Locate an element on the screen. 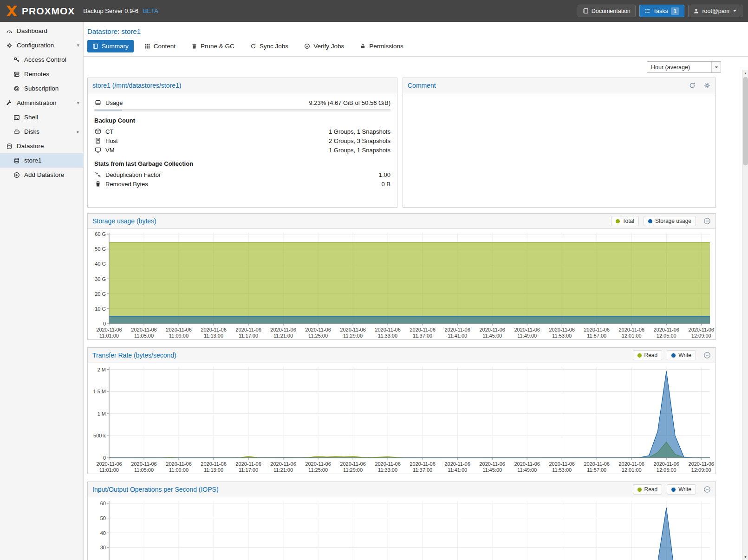 The image size is (748, 560). removed-bytes-label: Removed Bytes is located at coordinates (127, 184).